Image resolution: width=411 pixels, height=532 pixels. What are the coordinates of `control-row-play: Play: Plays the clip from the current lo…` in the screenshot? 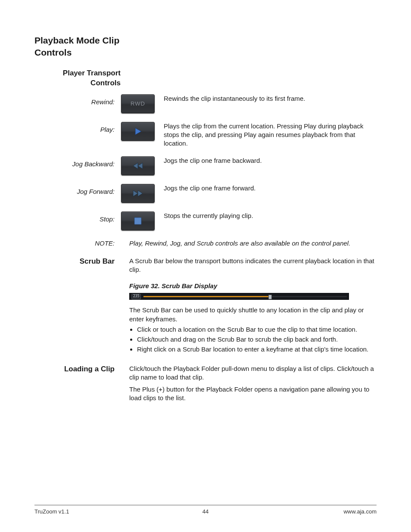 It's located at (206, 135).